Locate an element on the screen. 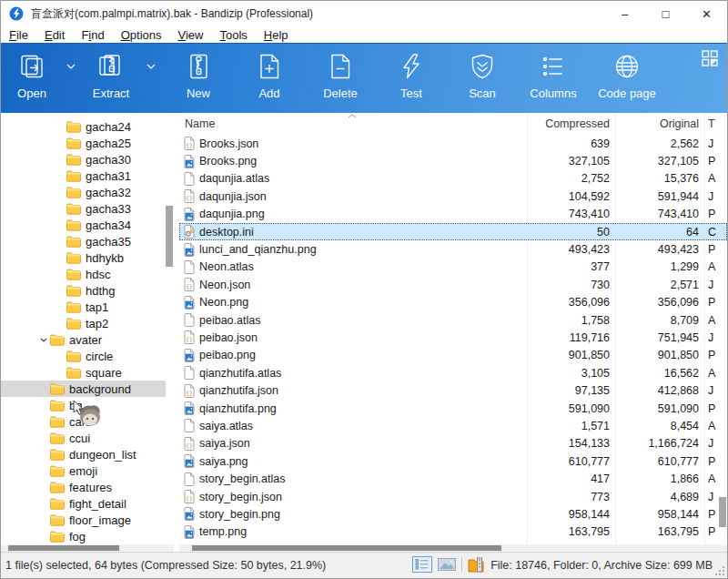 This screenshot has height=579, width=728. column-header-compressed: Compressed is located at coordinates (571, 124).